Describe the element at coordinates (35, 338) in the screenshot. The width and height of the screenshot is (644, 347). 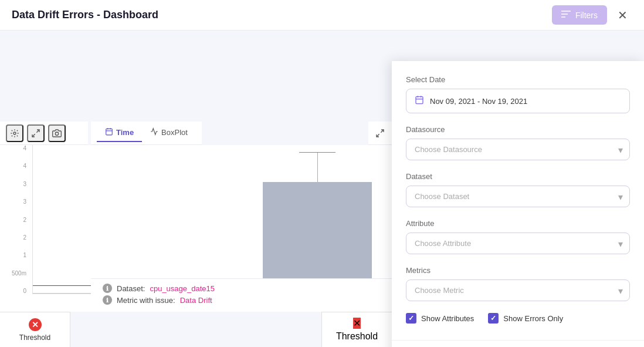
I see `threshold-label-left: Threshold` at that location.